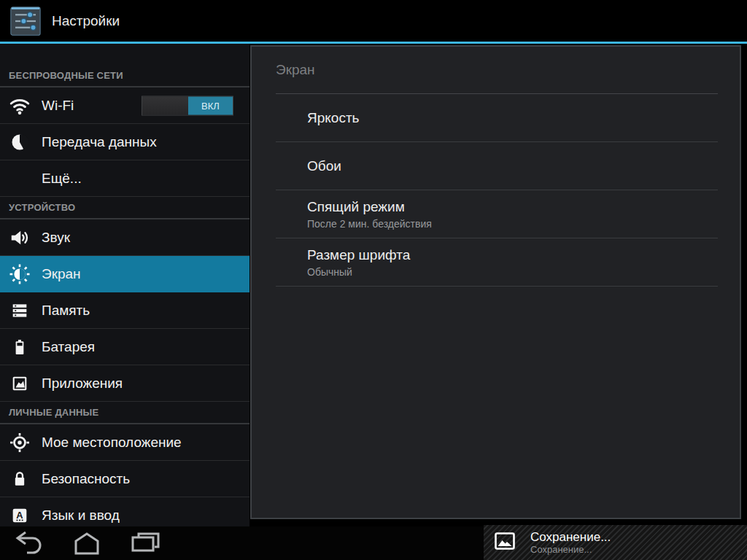 Image resolution: width=747 pixels, height=560 pixels. Describe the element at coordinates (496, 262) in the screenshot. I see `panel-item-font-size: Размер шрифта Обычный` at that location.